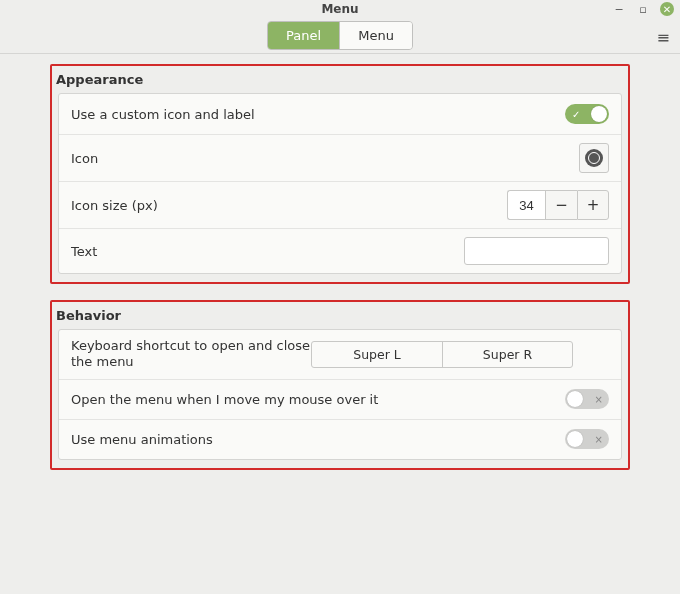  Describe the element at coordinates (587, 439) in the screenshot. I see `animations-toggle: ×` at that location.